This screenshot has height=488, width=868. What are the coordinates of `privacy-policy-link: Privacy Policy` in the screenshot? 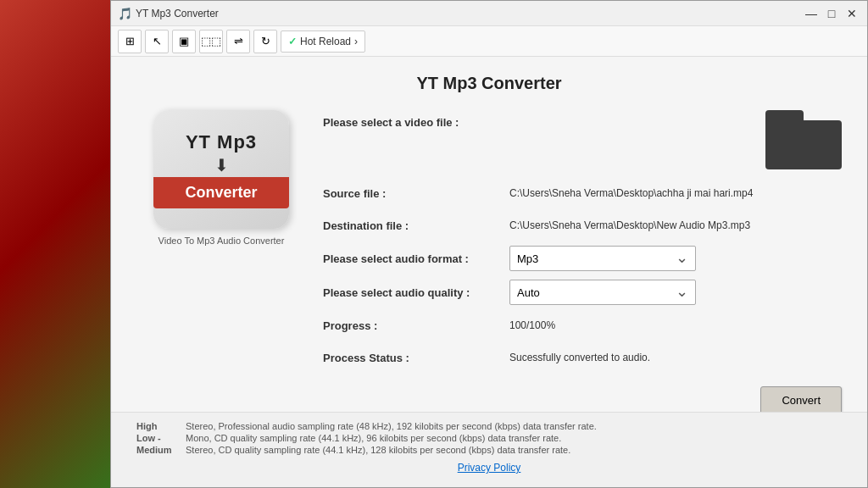 It's located at (490, 468).